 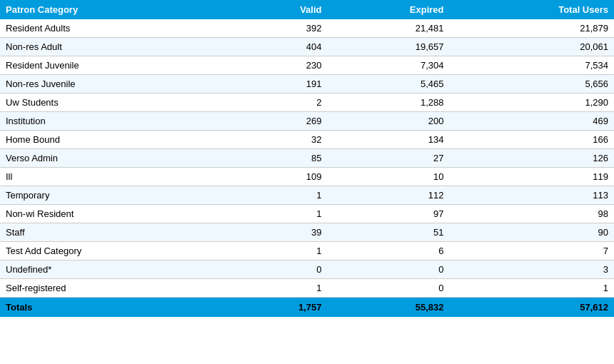 What do you see at coordinates (307, 103) in the screenshot?
I see `table-row: Uw Students21,2881,290` at bounding box center [307, 103].